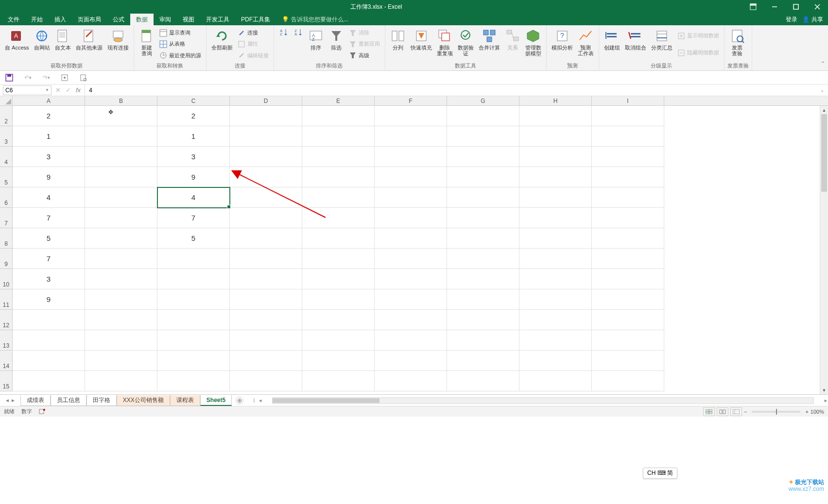  I want to click on zoom-slider, so click(776, 412).